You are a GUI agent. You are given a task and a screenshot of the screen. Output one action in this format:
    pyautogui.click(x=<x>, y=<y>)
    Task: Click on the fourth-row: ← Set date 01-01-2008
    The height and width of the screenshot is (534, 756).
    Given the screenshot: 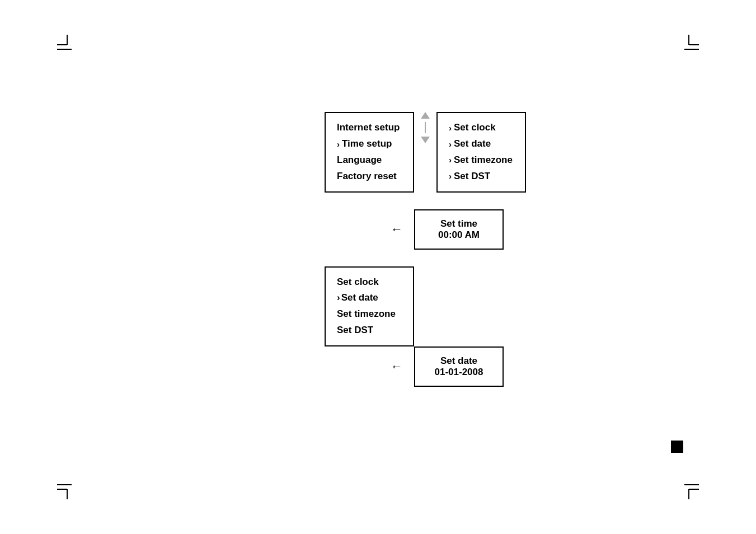 What is the action you would take?
    pyautogui.click(x=425, y=367)
    